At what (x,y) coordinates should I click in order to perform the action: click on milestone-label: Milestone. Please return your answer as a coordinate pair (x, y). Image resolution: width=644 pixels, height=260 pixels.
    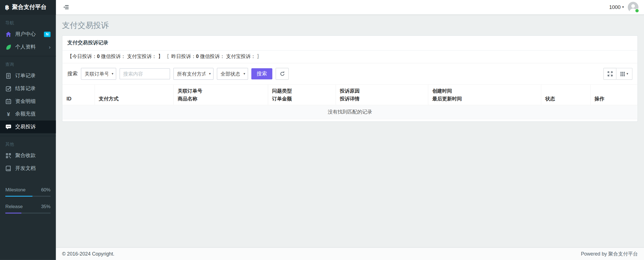
    Looking at the image, I should click on (16, 190).